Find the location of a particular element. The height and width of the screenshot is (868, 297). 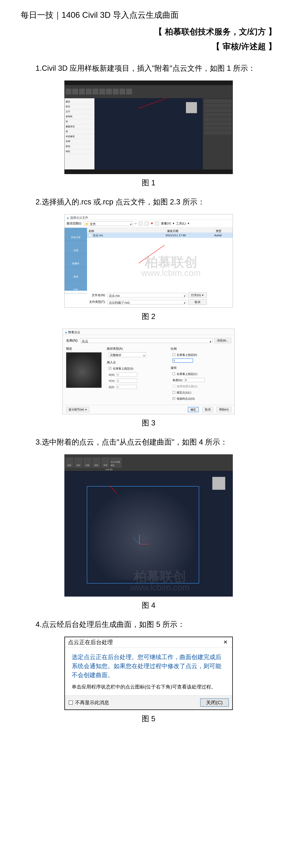

help-button: 帮助(H) is located at coordinates (224, 410).